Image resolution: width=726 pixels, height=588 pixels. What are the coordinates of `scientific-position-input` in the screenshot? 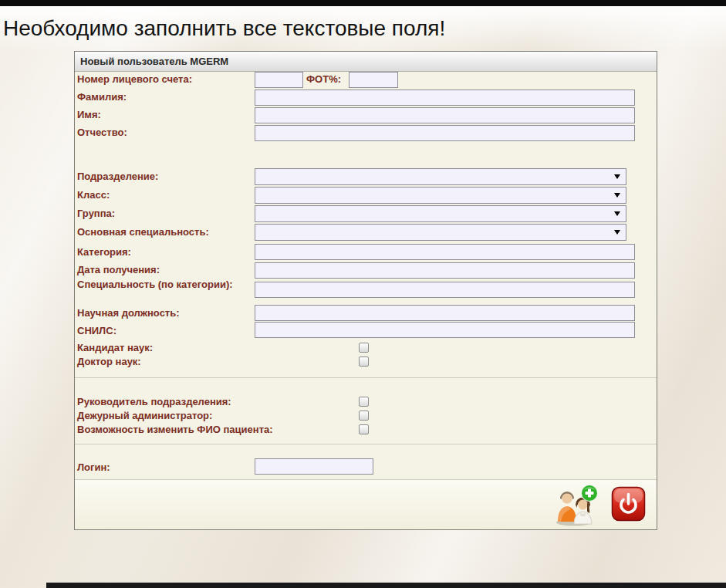 It's located at (444, 313).